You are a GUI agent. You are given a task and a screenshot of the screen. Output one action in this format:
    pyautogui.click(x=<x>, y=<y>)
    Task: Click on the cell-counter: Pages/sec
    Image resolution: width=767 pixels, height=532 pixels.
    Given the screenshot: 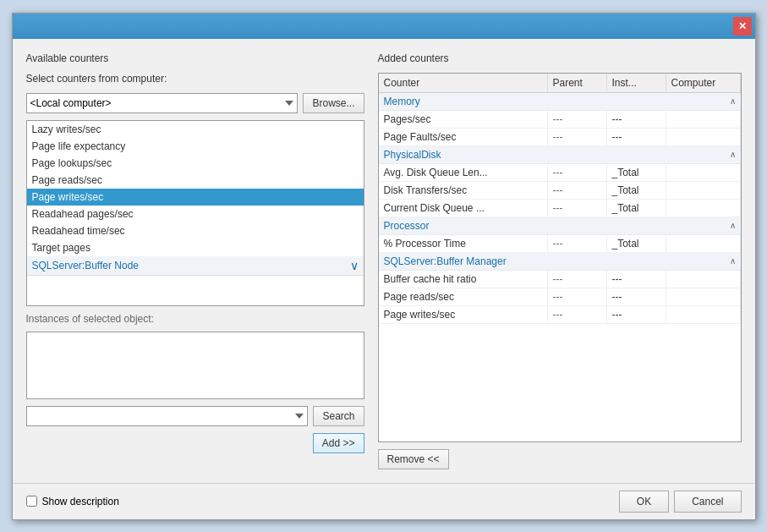 What is the action you would take?
    pyautogui.click(x=463, y=119)
    